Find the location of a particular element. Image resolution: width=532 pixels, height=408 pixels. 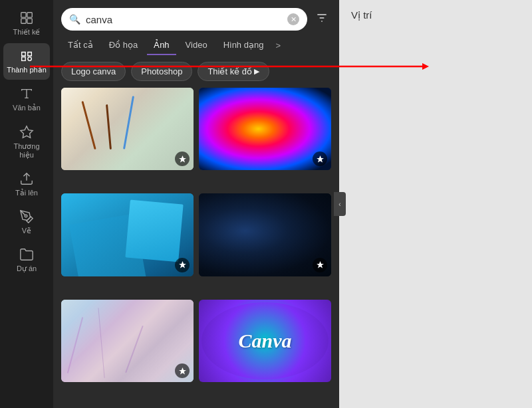

sidebar-thiet-ke-label: Thiết kế is located at coordinates (27, 32).